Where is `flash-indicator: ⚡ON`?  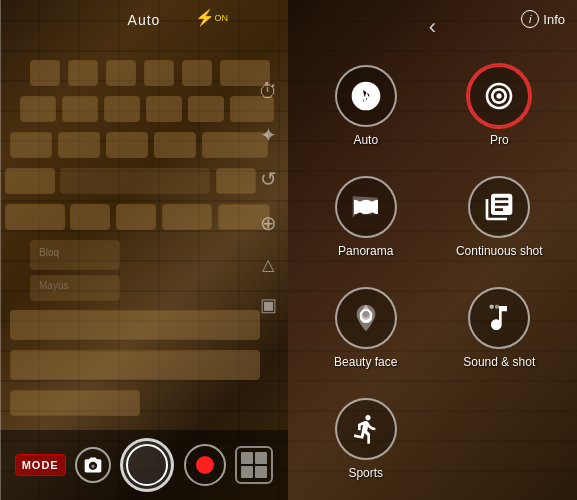 flash-indicator: ⚡ON is located at coordinates (212, 18).